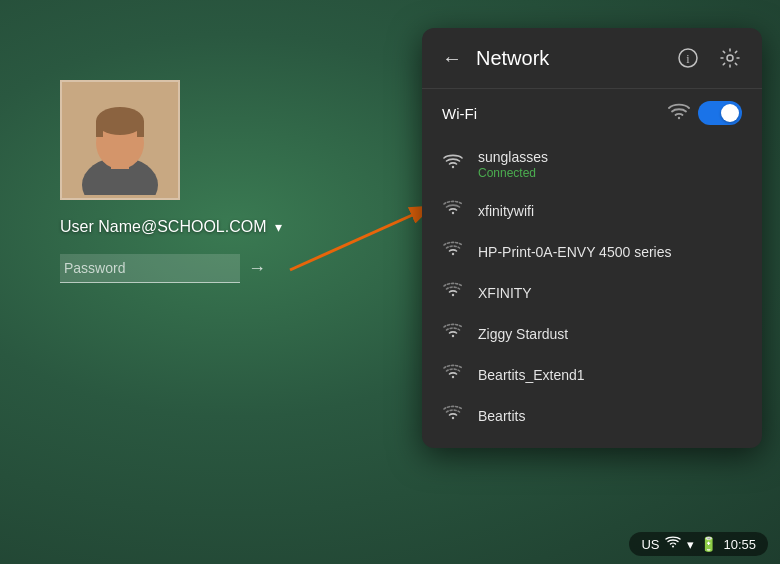 The width and height of the screenshot is (780, 564). Describe the element at coordinates (150, 268) in the screenshot. I see `password-input` at that location.